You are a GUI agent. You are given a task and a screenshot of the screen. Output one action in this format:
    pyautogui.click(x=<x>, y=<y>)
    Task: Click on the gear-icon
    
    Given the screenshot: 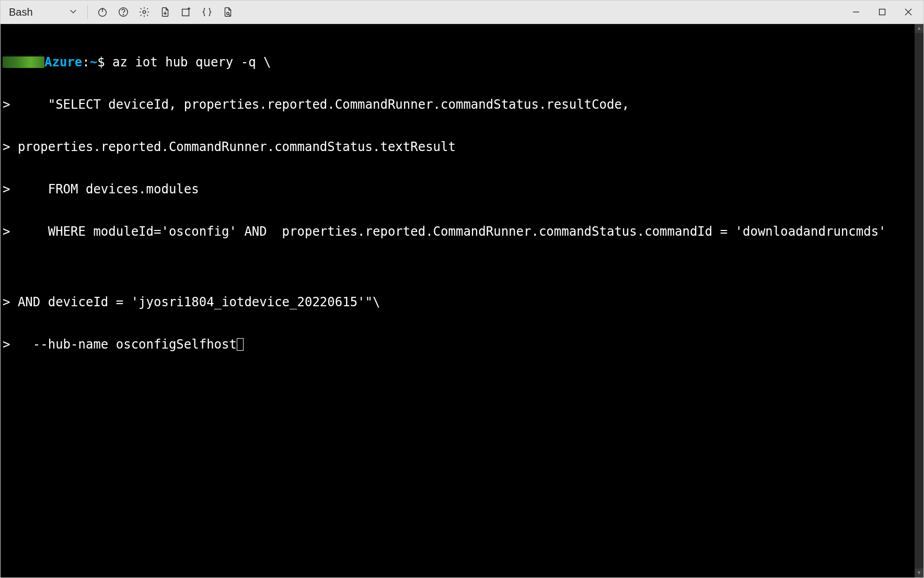 What is the action you would take?
    pyautogui.click(x=144, y=12)
    